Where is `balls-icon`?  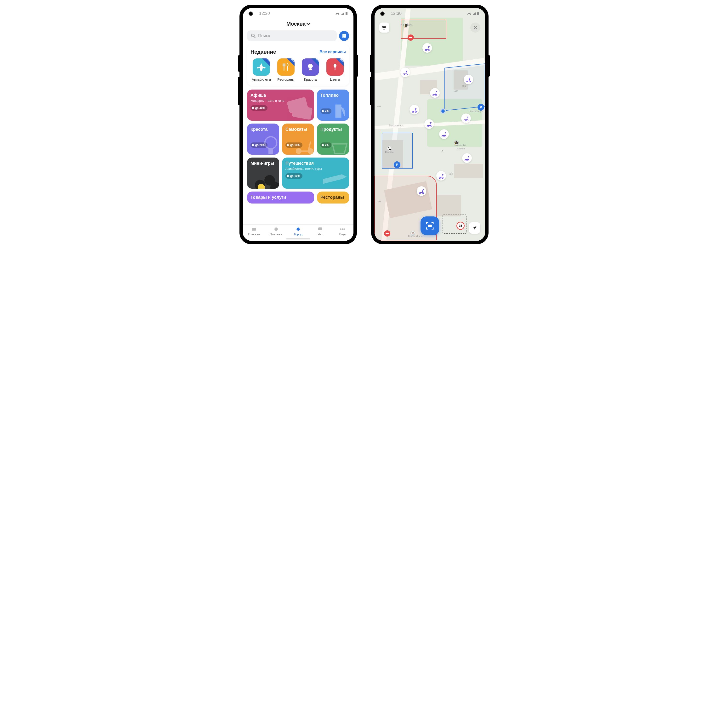
balls-icon is located at coordinates (266, 178).